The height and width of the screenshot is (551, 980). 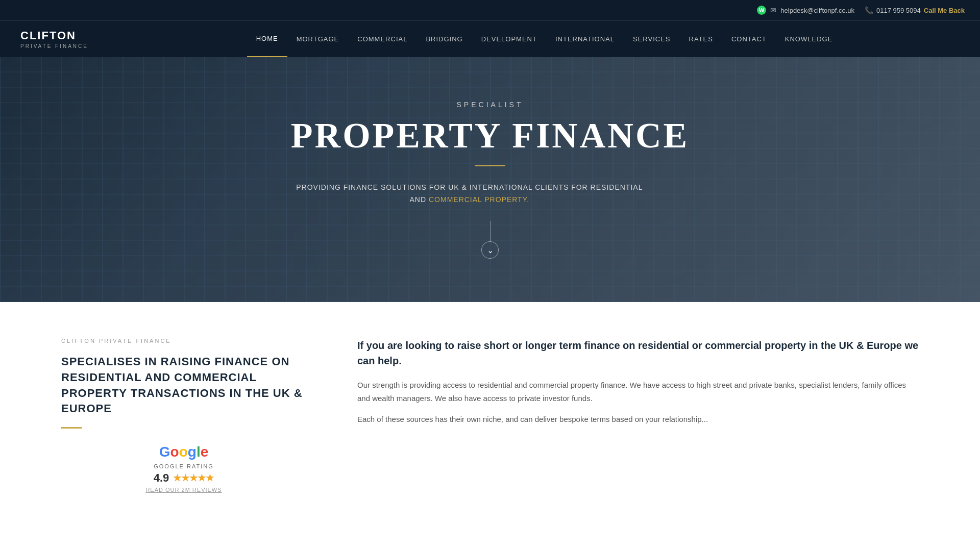 What do you see at coordinates (509, 39) in the screenshot?
I see `nav-development: DEVELOPMENT` at bounding box center [509, 39].